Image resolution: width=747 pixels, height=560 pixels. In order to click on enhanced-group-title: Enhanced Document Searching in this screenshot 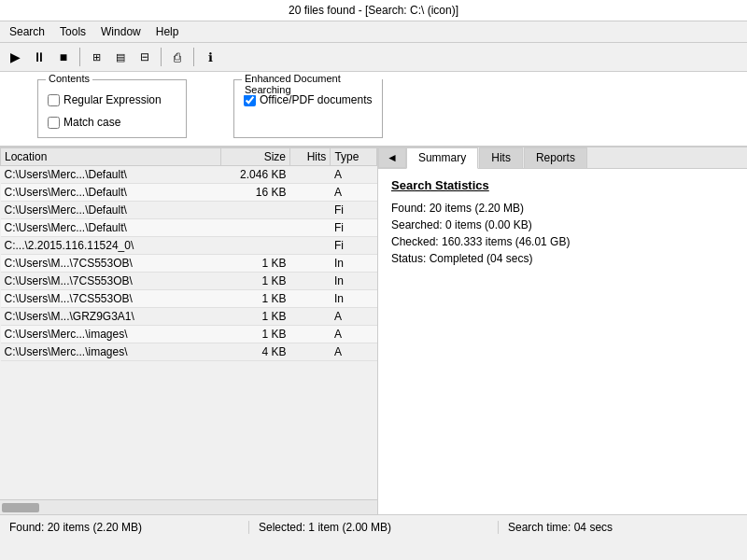, I will do `click(312, 84)`.